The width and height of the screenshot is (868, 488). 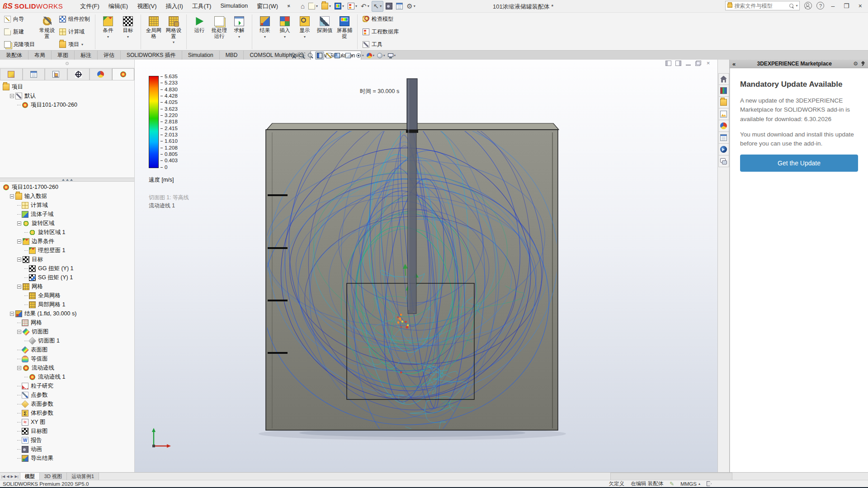 What do you see at coordinates (79, 74) in the screenshot?
I see `dimxpertmanager-tab` at bounding box center [79, 74].